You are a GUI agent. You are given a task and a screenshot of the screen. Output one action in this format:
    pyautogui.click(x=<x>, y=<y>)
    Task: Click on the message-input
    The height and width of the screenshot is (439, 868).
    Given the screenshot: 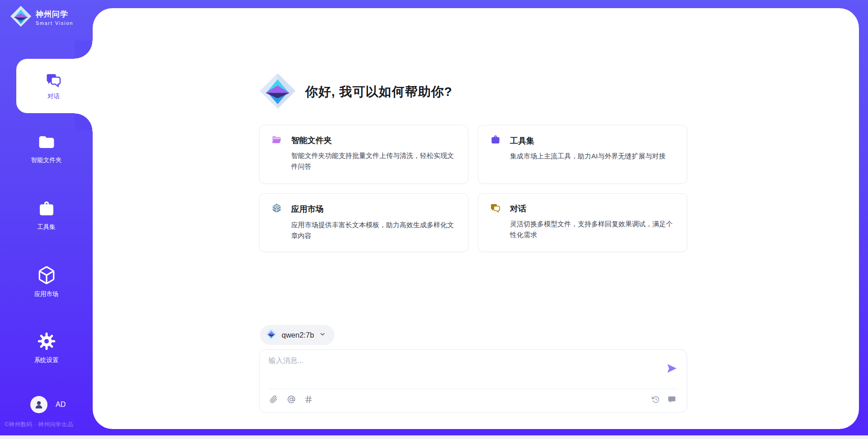 What is the action you would take?
    pyautogui.click(x=463, y=370)
    